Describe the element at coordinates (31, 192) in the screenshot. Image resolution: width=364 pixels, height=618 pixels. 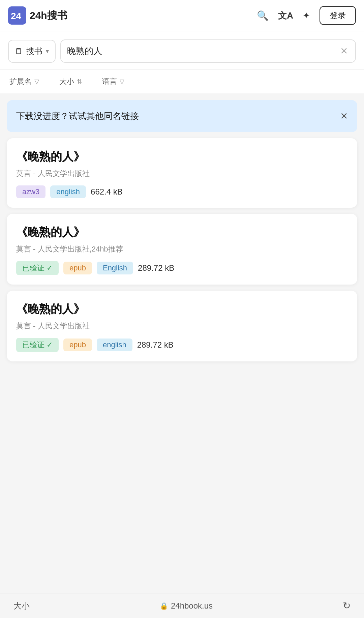
I see `tag-azw3: azw3` at that location.